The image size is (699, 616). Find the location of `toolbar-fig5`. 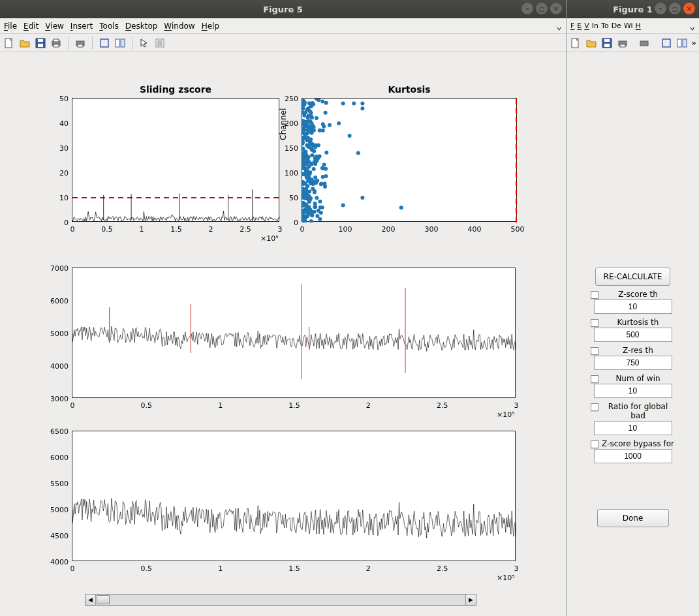

toolbar-fig5 is located at coordinates (283, 43).